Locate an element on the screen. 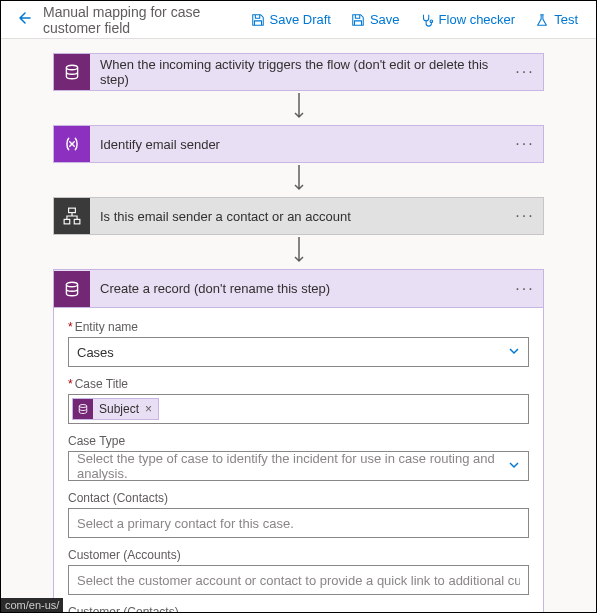  condition-icon is located at coordinates (72, 216).